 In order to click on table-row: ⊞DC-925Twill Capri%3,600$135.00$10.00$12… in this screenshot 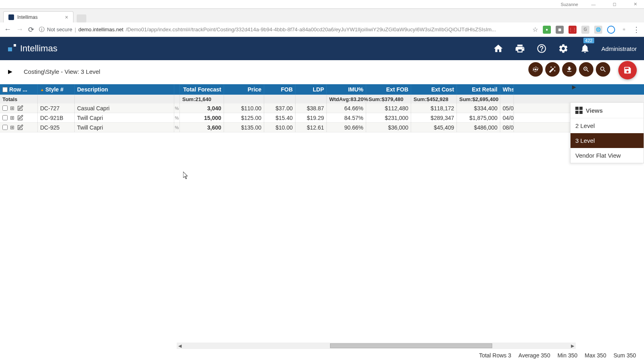, I will do `click(322, 128)`.